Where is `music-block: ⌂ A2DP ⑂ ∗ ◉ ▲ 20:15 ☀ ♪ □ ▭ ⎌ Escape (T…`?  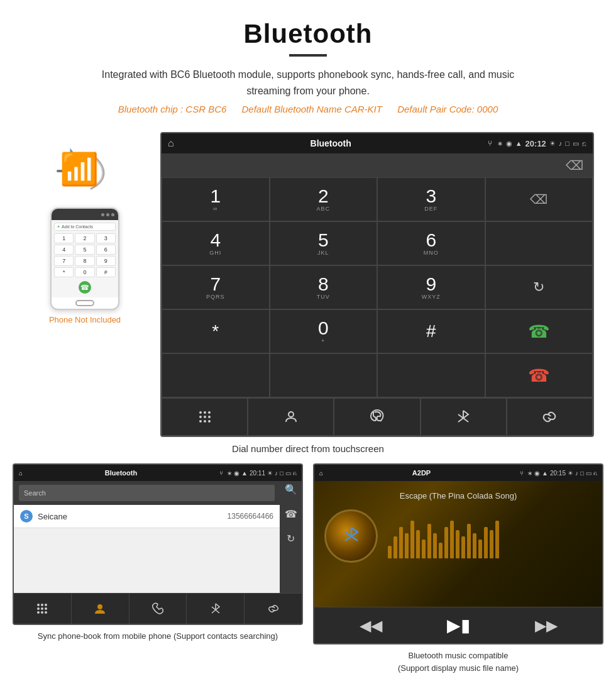
music-block: ⌂ A2DP ⑂ ∗ ◉ ▲ 20:15 ☀ ♪ □ ▭ ⎌ Escape (T… is located at coordinates (458, 568).